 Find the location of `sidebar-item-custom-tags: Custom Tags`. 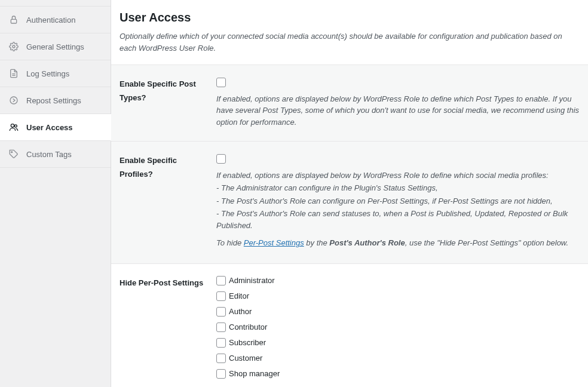

sidebar-item-custom-tags: Custom Tags is located at coordinates (55, 154).